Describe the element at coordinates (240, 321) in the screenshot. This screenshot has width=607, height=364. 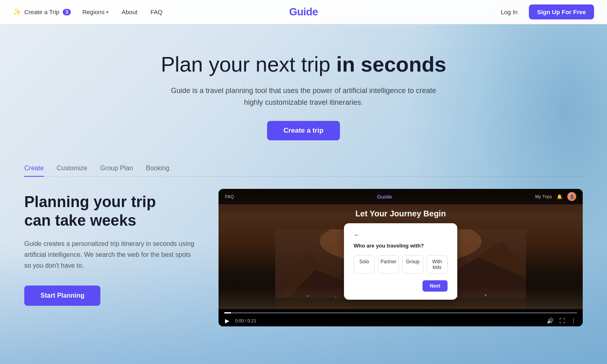
I see `video-controls-left: ▶ 0:00 / 0:21` at that location.